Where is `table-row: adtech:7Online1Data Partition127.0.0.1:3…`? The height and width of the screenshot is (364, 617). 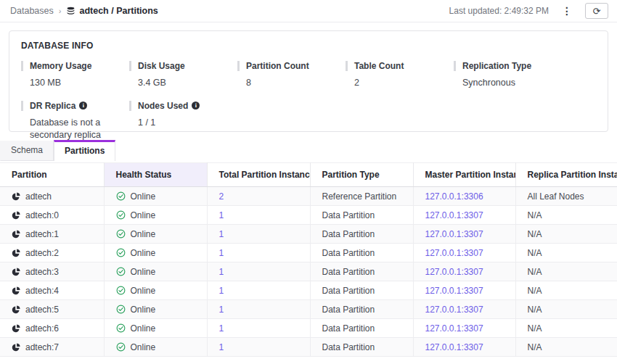 table-row: adtech:7Online1Data Partition127.0.0.1:3… is located at coordinates (308, 347).